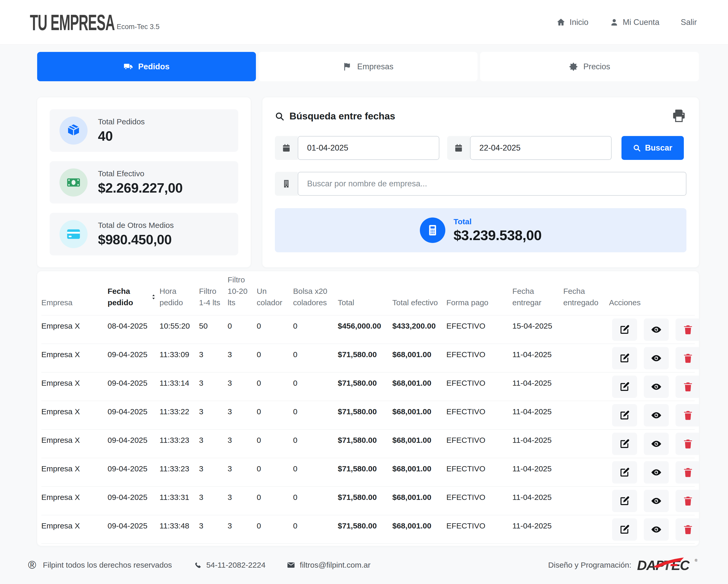  Describe the element at coordinates (653, 148) in the screenshot. I see `buscar-button: Buscar` at that location.